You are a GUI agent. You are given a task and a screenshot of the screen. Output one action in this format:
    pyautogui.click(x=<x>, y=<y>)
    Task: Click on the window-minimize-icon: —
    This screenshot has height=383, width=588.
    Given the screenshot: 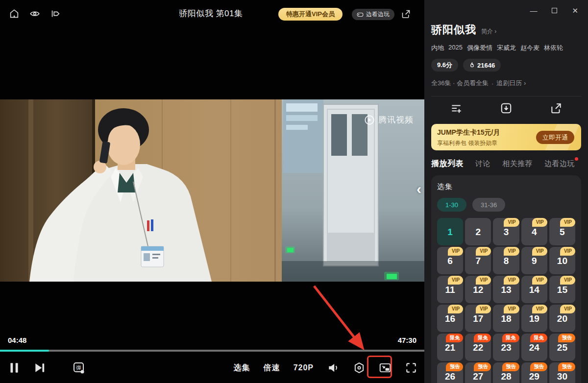 What is the action you would take?
    pyautogui.click(x=533, y=12)
    